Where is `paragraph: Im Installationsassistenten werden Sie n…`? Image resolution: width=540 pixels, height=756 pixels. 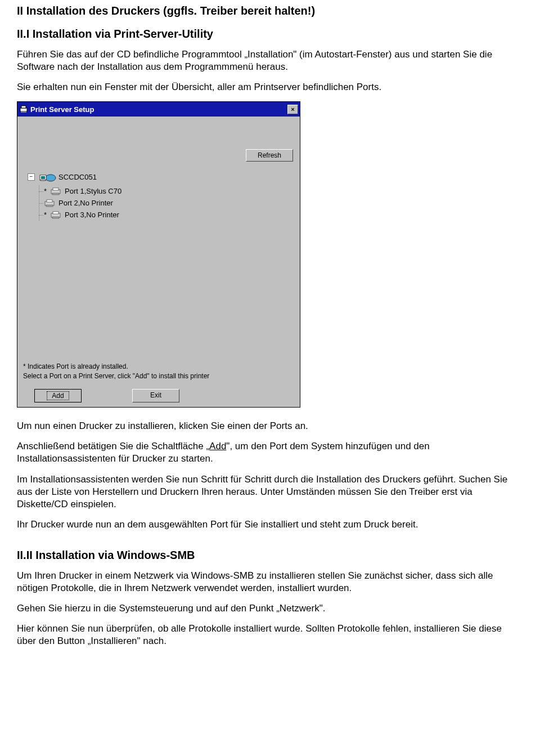 paragraph: Im Installationsassistenten werden Sie n… is located at coordinates (270, 492).